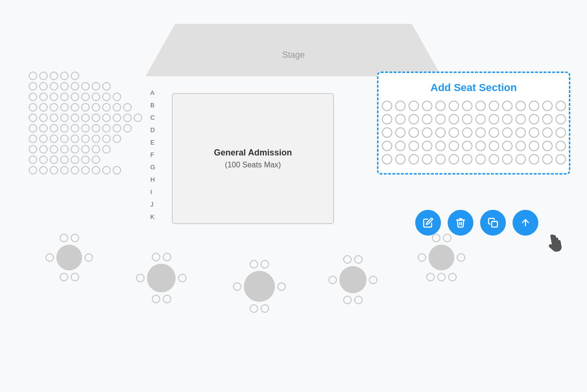 Image resolution: width=587 pixels, height=392 pixels. I want to click on delete-button, so click(461, 223).